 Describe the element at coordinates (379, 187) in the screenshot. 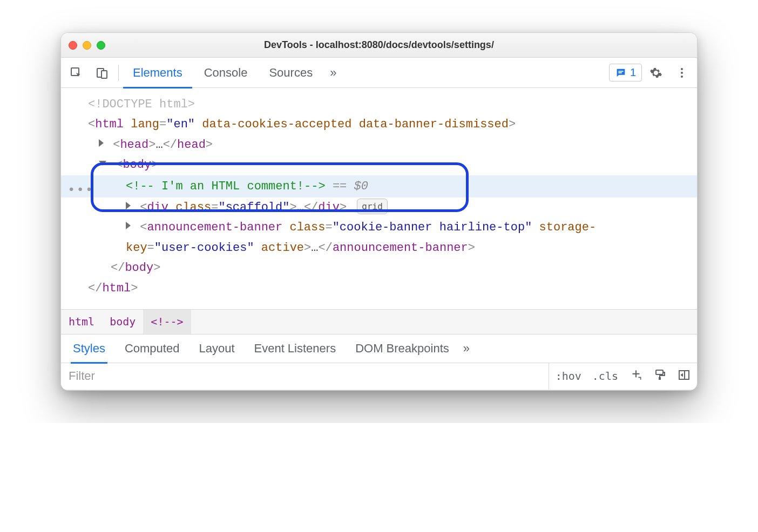

I see `selected-comment-node: ••• <!-- I'm an HTML comment!--> == $0` at that location.